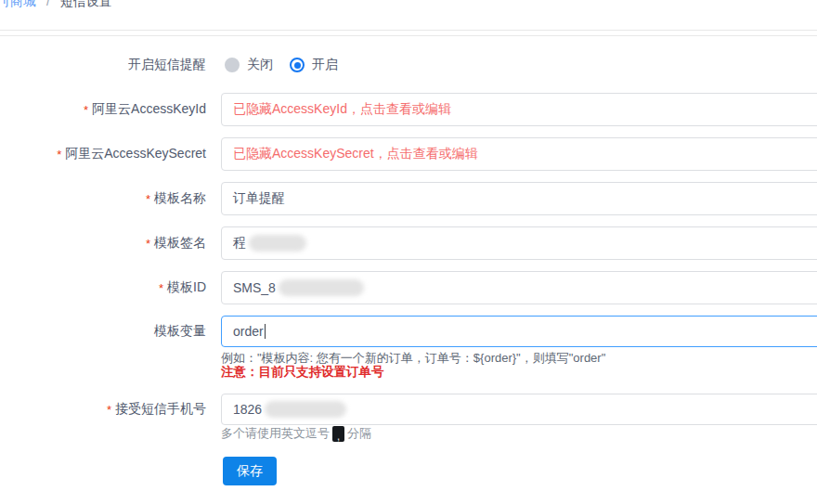 This screenshot has width=817, height=504. I want to click on phone-value: 1826, so click(247, 409).